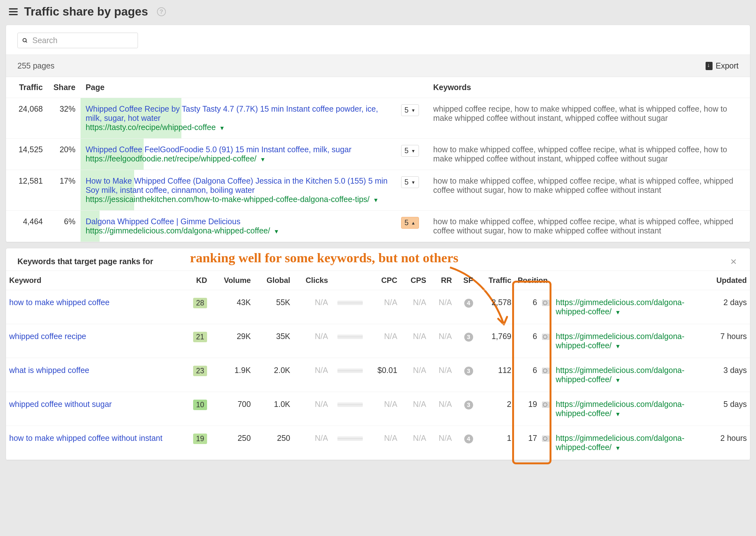 The width and height of the screenshot is (756, 536). I want to click on cell-traffic: 2,578, so click(496, 307).